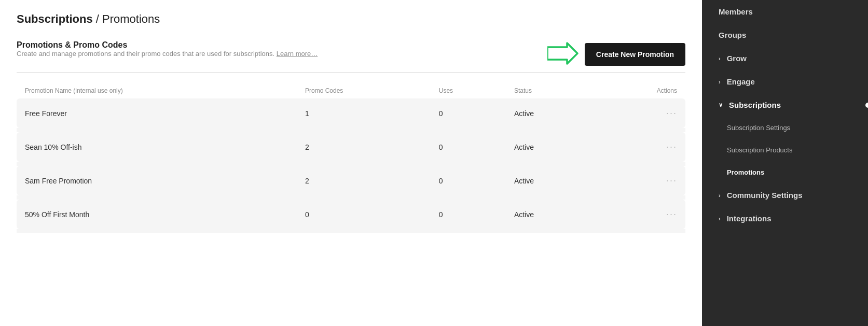  What do you see at coordinates (785, 82) in the screenshot?
I see `sidebar-item-engage: › Engage` at bounding box center [785, 82].